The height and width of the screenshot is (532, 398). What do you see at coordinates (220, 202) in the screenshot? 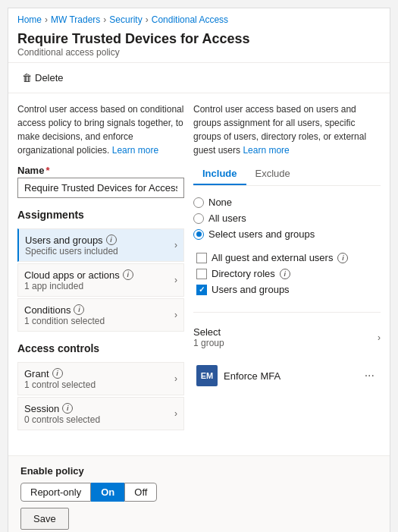
I see `radio-none-label: None` at bounding box center [220, 202].